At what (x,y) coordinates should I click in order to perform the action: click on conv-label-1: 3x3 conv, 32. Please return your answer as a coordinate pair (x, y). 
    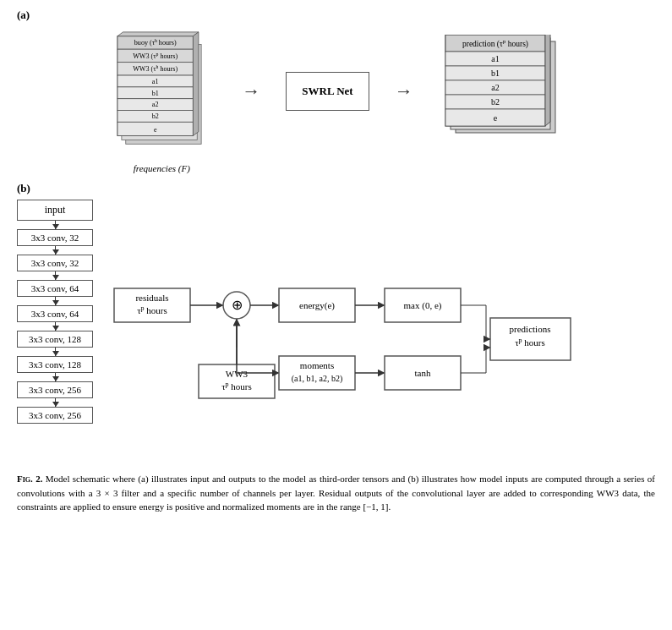
    Looking at the image, I should click on (55, 238).